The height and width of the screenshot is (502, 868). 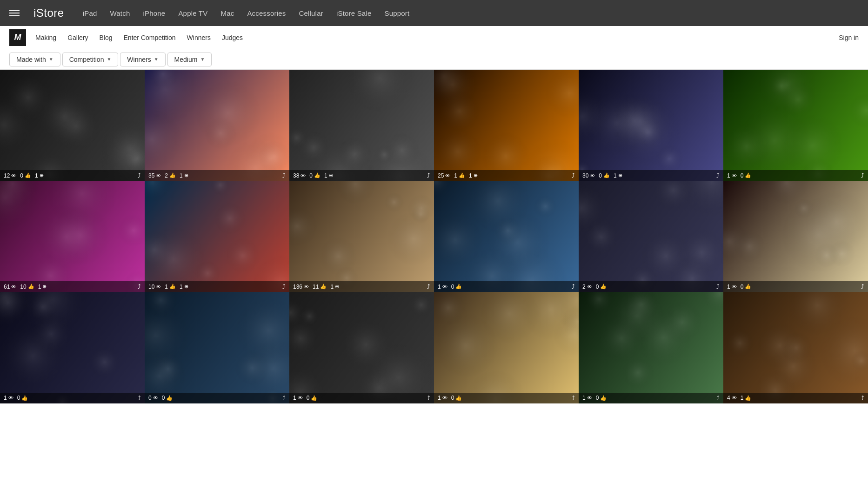 What do you see at coordinates (190, 59) in the screenshot?
I see `filter-btn-medium: Medium▼` at bounding box center [190, 59].